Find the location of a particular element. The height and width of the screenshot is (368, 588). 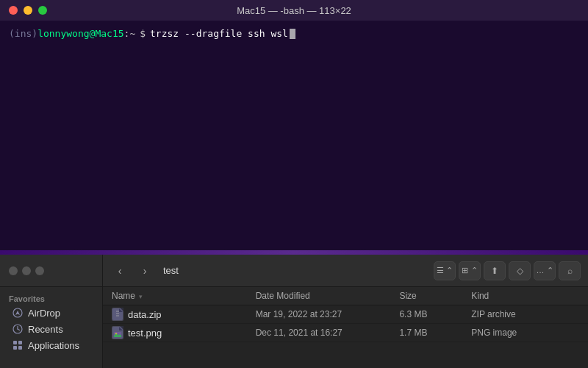

prompt-user: lonnywong is located at coordinates (63, 34).